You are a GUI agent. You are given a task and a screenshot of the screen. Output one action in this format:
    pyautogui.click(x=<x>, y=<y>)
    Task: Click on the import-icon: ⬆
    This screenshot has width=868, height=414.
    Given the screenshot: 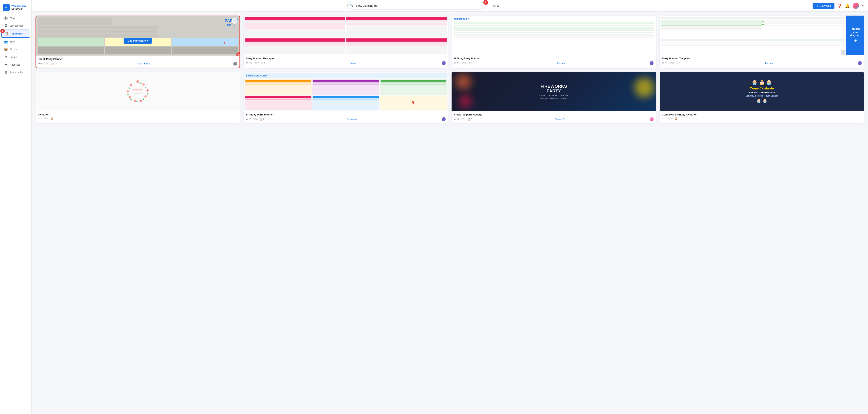 What is the action you would take?
    pyautogui.click(x=6, y=57)
    